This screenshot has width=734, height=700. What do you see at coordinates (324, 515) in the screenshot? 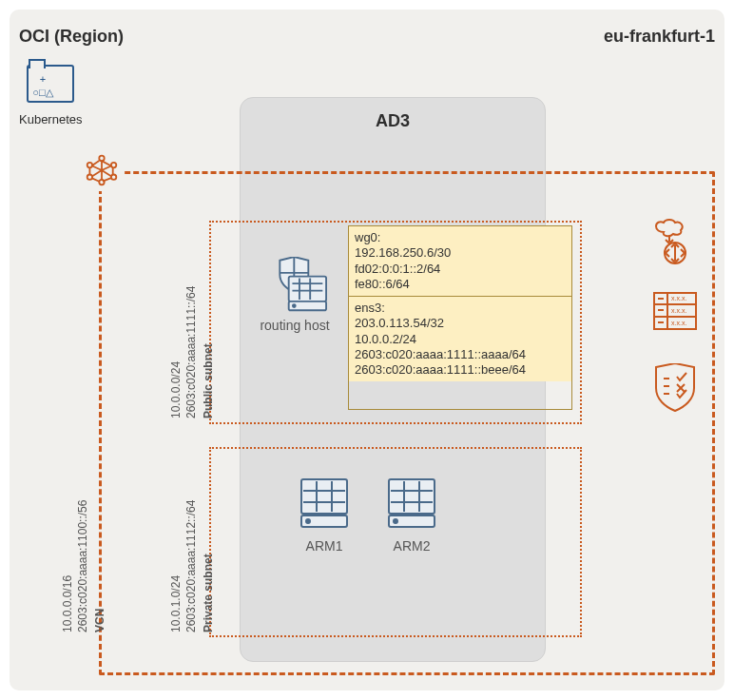
I see `arm-host: ARM1` at bounding box center [324, 515].